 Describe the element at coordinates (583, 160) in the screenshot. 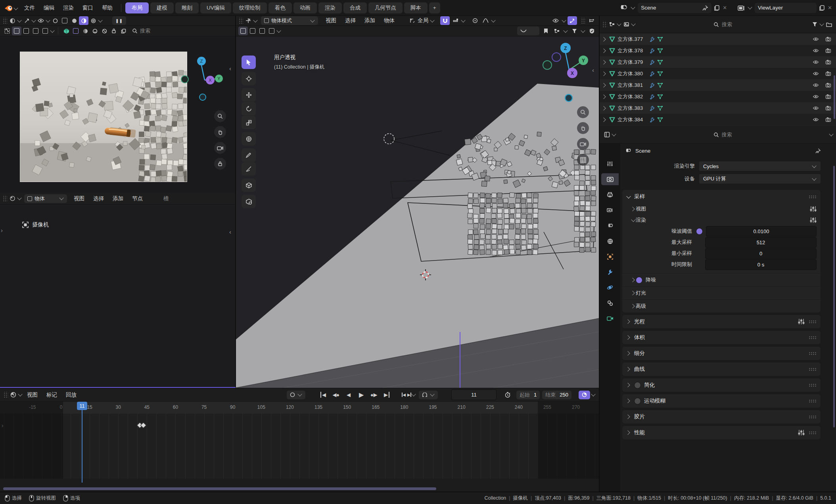

I see `grid-view-icon` at that location.